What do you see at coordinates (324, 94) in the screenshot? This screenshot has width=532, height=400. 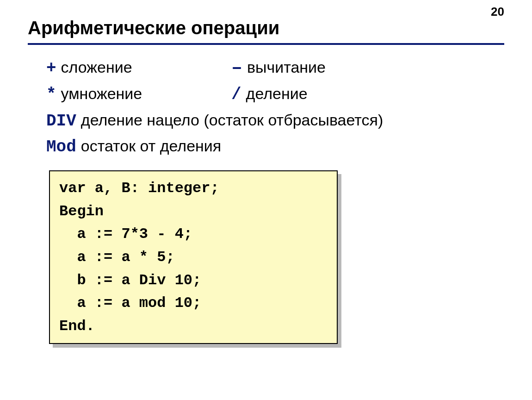 I see `op-div: / деление` at bounding box center [324, 94].